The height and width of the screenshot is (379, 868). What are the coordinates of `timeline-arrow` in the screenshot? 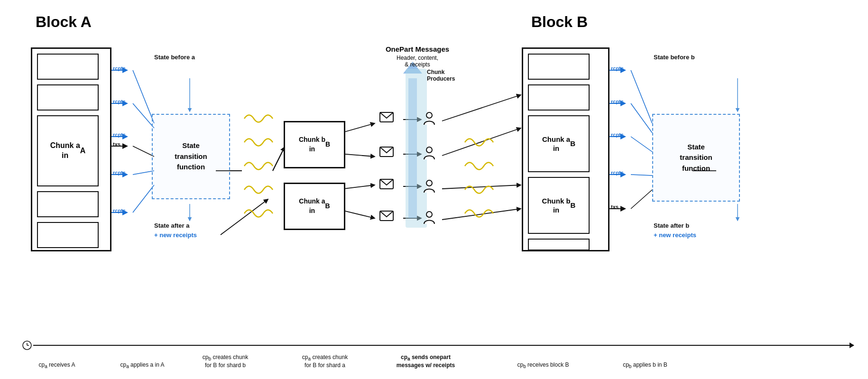 It's located at (443, 345).